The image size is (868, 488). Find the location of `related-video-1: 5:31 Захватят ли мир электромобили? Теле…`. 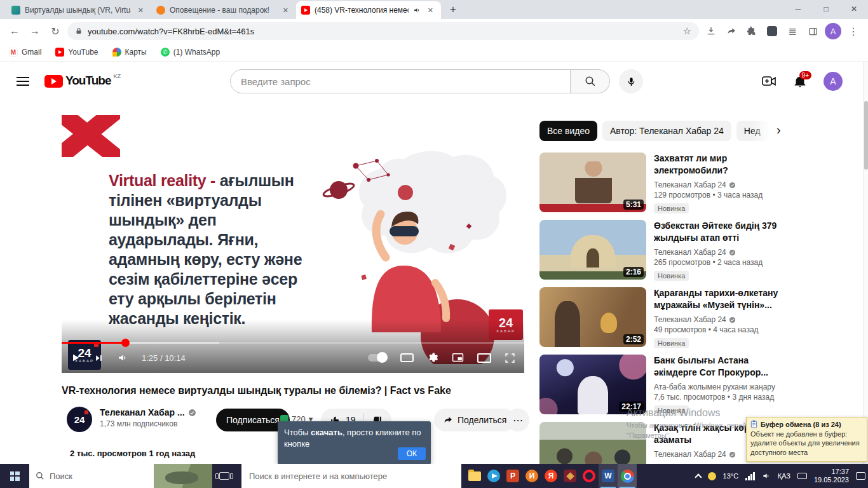

related-video-1: 5:31 Захватят ли мир электромобили? Теле… is located at coordinates (698, 183).